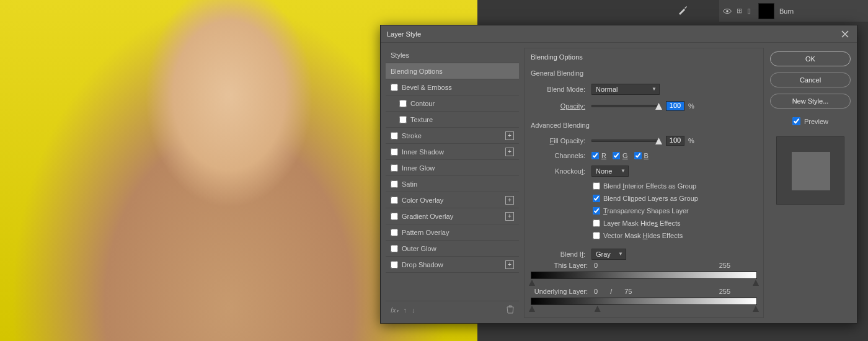  What do you see at coordinates (610, 171) in the screenshot?
I see `knockout-dropdown: None ▼` at bounding box center [610, 171].